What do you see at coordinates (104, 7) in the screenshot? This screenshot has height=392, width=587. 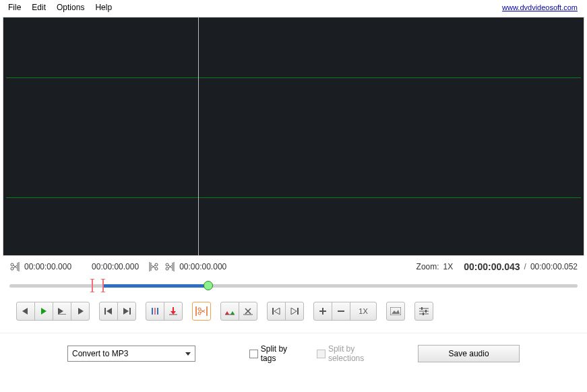 I see `menu-help: Help` at bounding box center [104, 7].